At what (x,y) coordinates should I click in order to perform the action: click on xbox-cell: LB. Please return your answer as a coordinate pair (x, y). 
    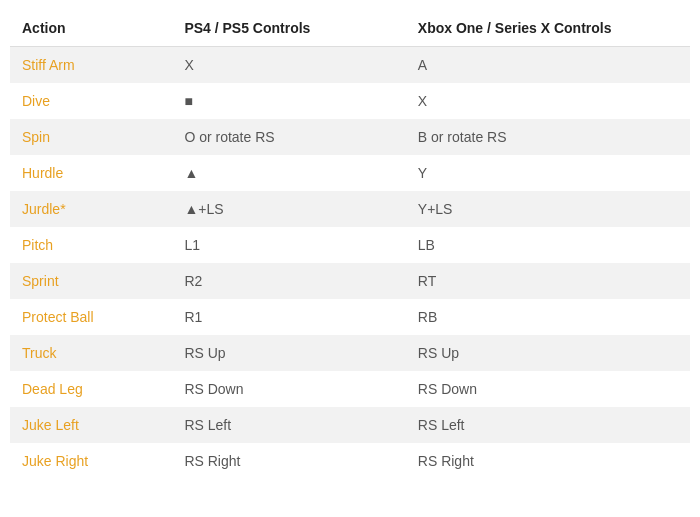
    Looking at the image, I should click on (548, 245).